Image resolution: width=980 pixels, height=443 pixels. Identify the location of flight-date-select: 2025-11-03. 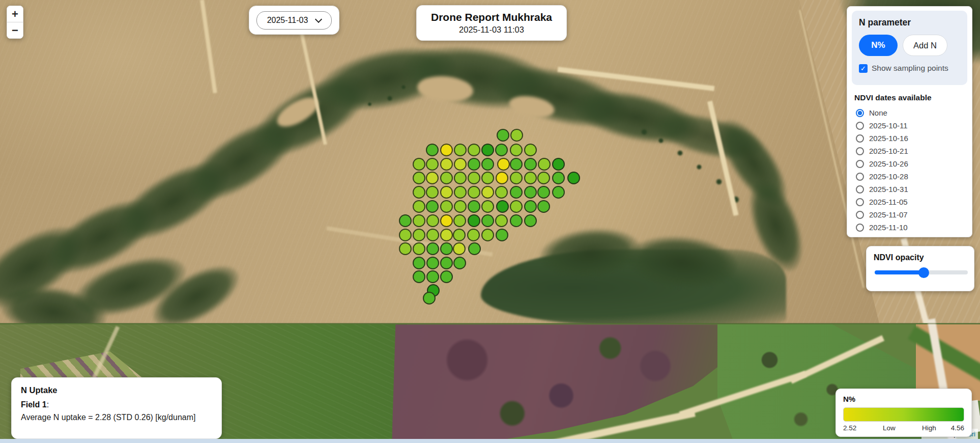
(294, 20).